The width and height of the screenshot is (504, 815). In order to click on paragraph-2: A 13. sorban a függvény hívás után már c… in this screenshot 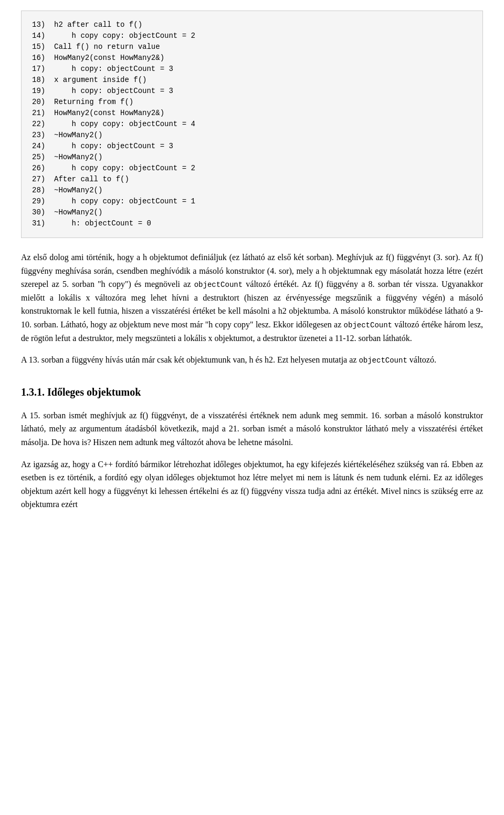, I will do `click(252, 360)`.